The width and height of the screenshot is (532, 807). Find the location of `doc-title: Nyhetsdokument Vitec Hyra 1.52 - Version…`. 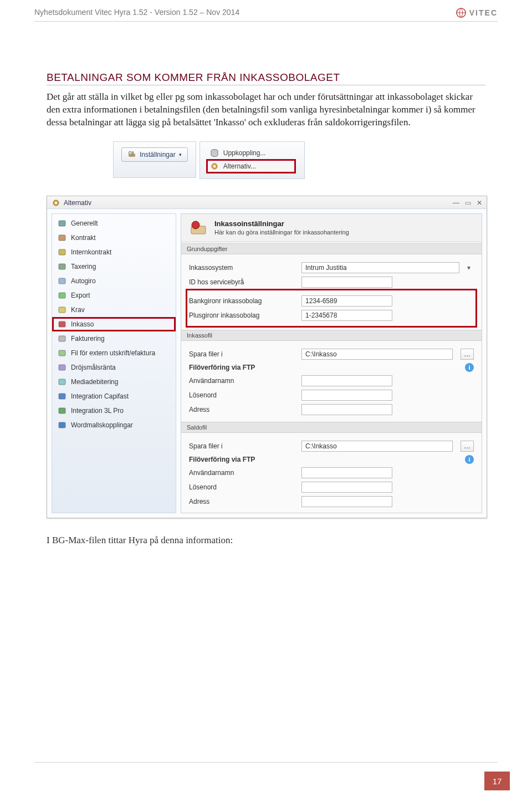

doc-title: Nyhetsdokument Vitec Hyra 1.52 - Version… is located at coordinates (137, 12).